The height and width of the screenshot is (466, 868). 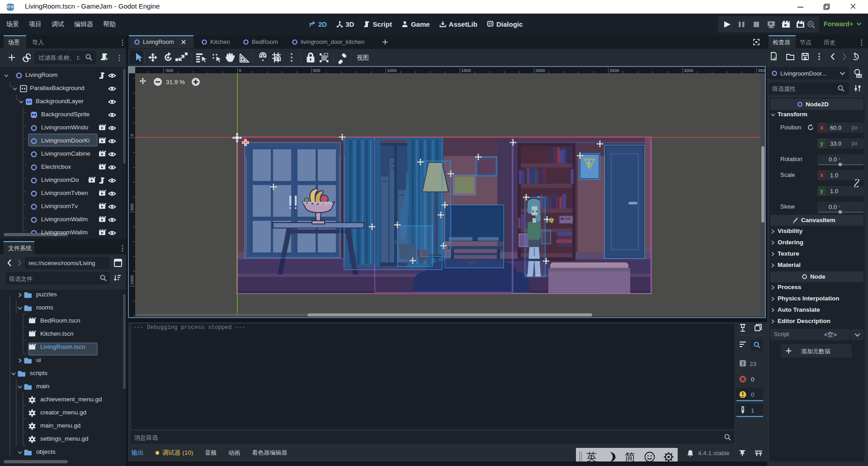 I want to click on svg-text: 3000, so click(x=689, y=71).